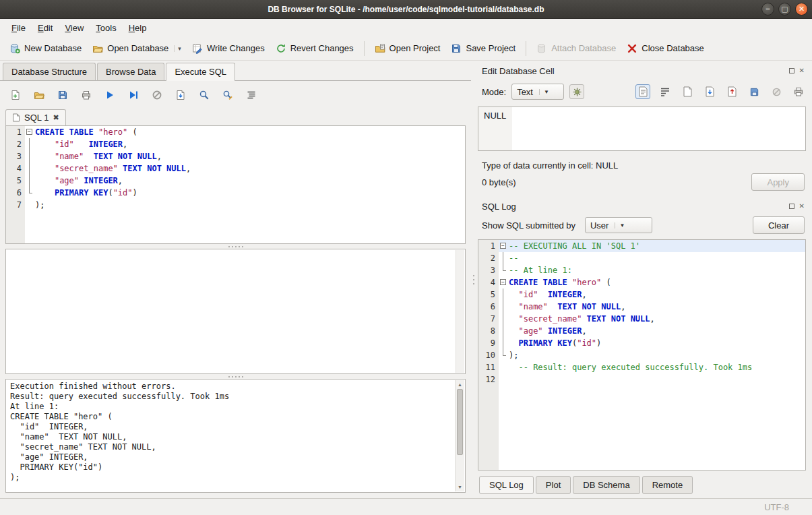 Image resolution: width=812 pixels, height=515 pixels. Describe the element at coordinates (380, 49) in the screenshot. I see `open-project-icon` at that location.